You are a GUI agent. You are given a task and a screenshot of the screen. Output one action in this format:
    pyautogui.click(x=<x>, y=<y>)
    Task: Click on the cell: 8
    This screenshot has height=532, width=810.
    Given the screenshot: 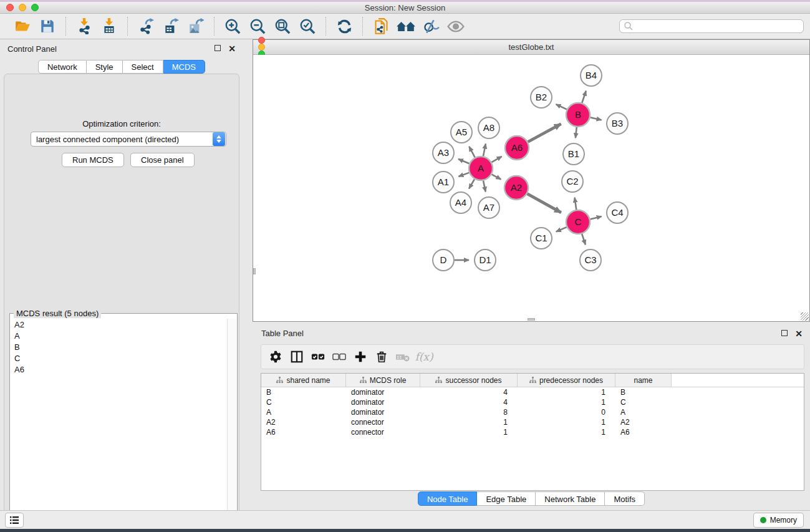 What is the action you would take?
    pyautogui.click(x=469, y=412)
    